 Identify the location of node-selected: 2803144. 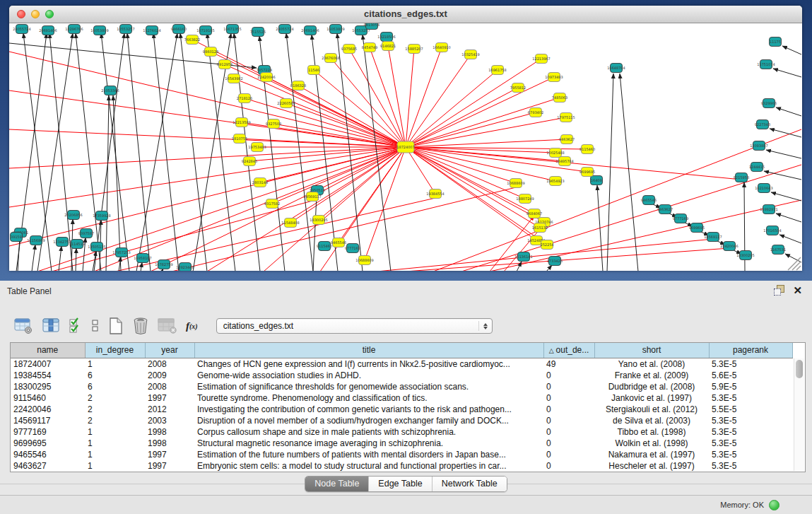
(260, 182).